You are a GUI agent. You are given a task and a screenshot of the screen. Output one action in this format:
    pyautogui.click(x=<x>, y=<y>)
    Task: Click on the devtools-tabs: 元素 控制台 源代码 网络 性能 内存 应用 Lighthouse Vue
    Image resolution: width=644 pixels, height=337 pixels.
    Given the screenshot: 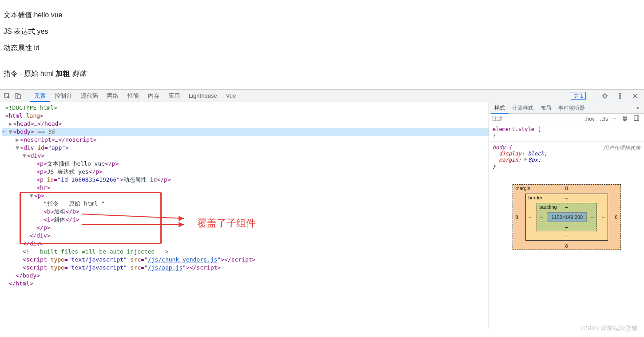 What is the action you would take?
    pyautogui.click(x=300, y=96)
    